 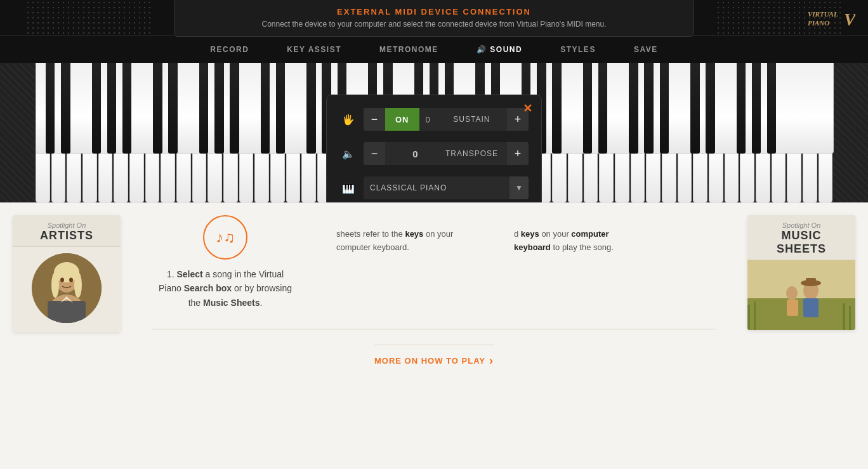 What do you see at coordinates (314, 50) in the screenshot?
I see `nav-key-assist: KEY ASSIST` at bounding box center [314, 50].